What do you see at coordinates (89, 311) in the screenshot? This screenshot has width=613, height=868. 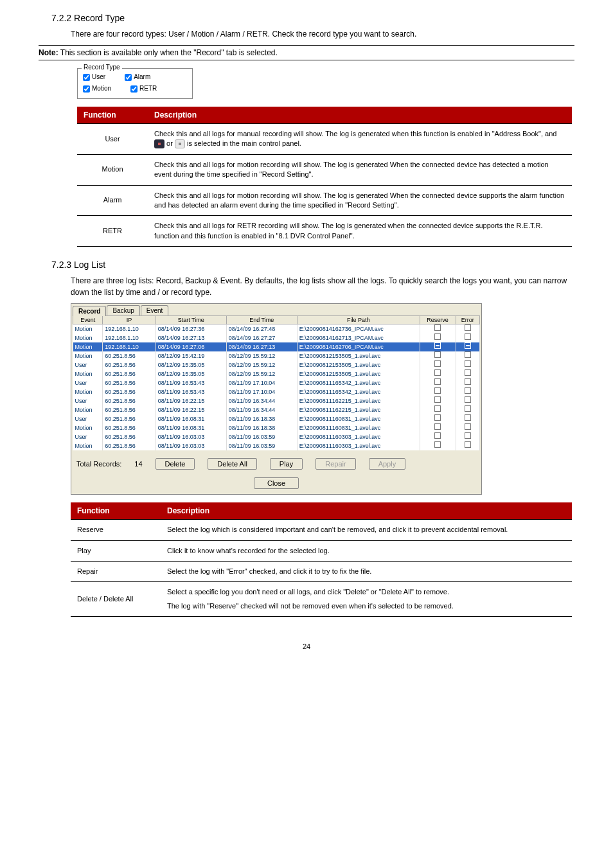 I see `tab-record: Record` at bounding box center [89, 311].